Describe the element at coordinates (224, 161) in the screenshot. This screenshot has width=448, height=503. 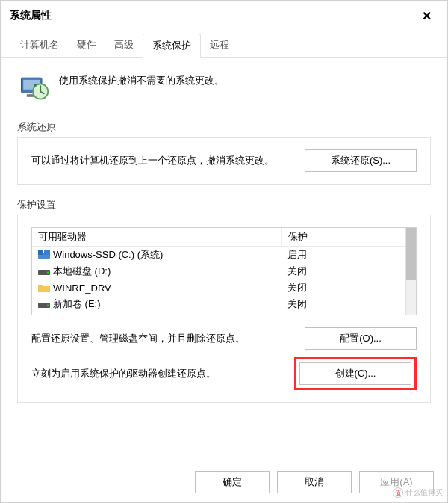
I see `restore-groupbox: 可以通过将计算机还原到上一个还原点，撤消系统更改。 系统还原(S)...` at that location.